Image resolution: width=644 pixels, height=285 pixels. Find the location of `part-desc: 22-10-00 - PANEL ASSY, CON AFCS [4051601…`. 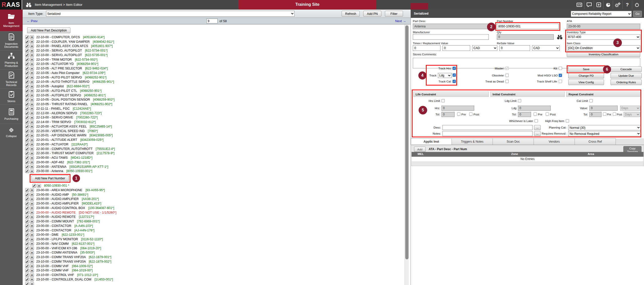

part-desc: 22-10-00 - PANEL ASSY, CON AFCS [4051601… is located at coordinates (74, 46).